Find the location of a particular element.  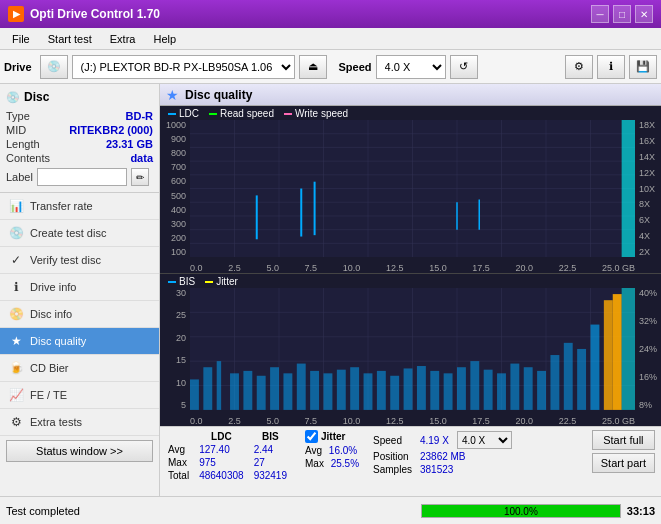

sidebar-item-drive-info: ℹ Drive info is located at coordinates (80, 288).